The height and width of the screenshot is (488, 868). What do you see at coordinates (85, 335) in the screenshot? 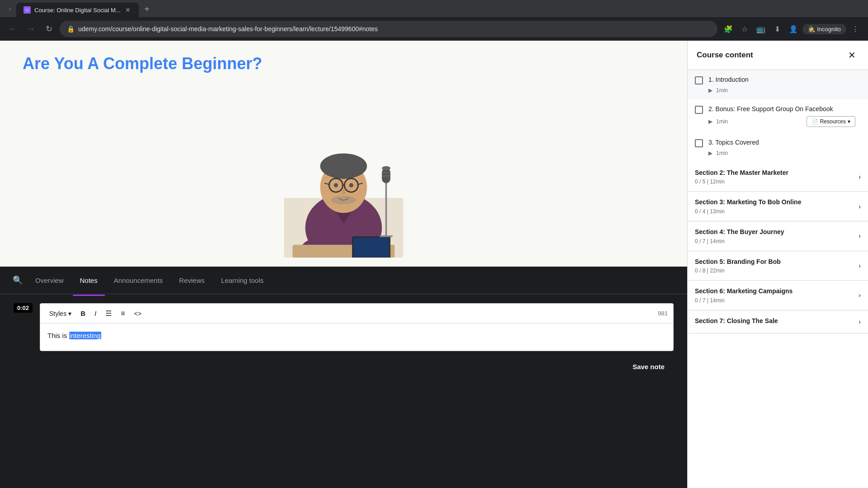
I see `note-text-selected: interesting` at bounding box center [85, 335].